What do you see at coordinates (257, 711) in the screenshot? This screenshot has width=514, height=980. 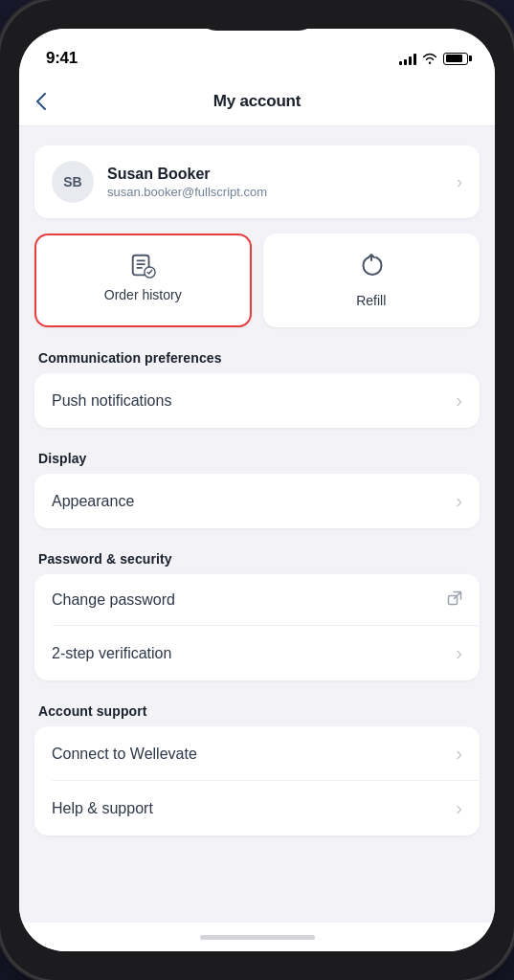 I see `account-support-title: Account support` at bounding box center [257, 711].